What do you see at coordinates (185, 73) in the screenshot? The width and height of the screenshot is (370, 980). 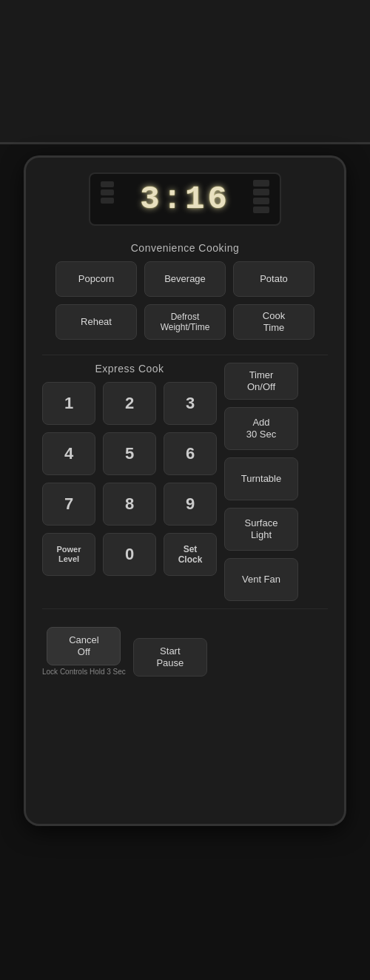 I see `top-vent` at bounding box center [185, 73].